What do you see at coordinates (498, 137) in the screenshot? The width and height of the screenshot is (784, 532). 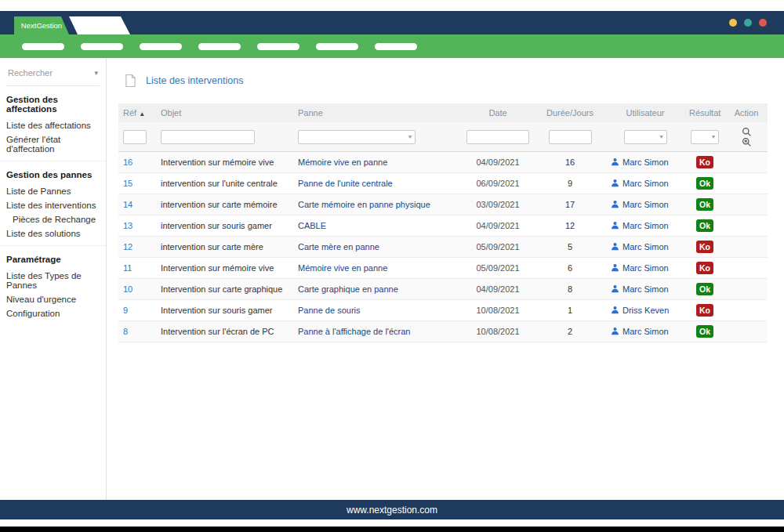 I see `filter-date-input` at bounding box center [498, 137].